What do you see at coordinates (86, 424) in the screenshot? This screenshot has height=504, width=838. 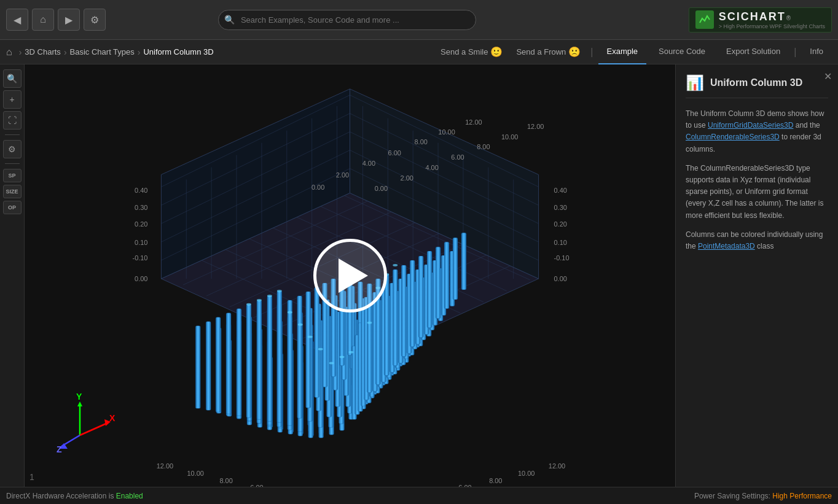 I see `axis-indicator: Y X Z` at bounding box center [86, 424].